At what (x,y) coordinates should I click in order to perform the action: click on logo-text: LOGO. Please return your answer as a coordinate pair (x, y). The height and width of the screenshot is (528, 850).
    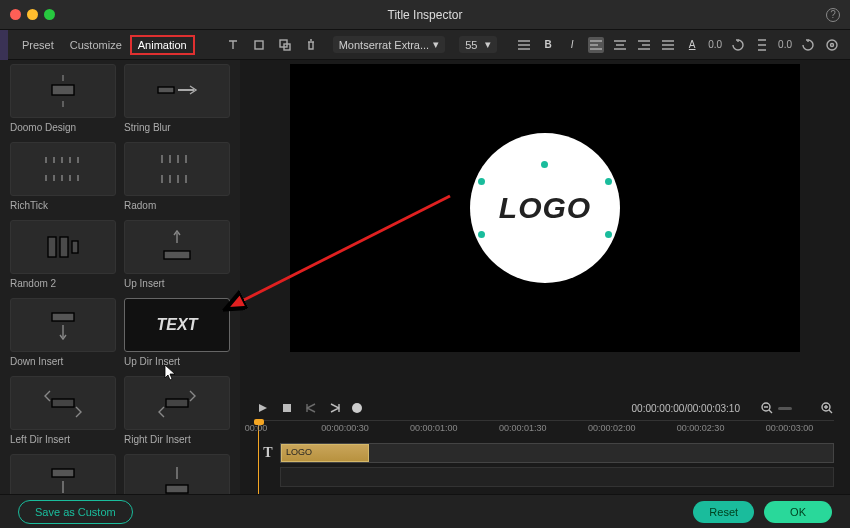
    Looking at the image, I should click on (545, 208).